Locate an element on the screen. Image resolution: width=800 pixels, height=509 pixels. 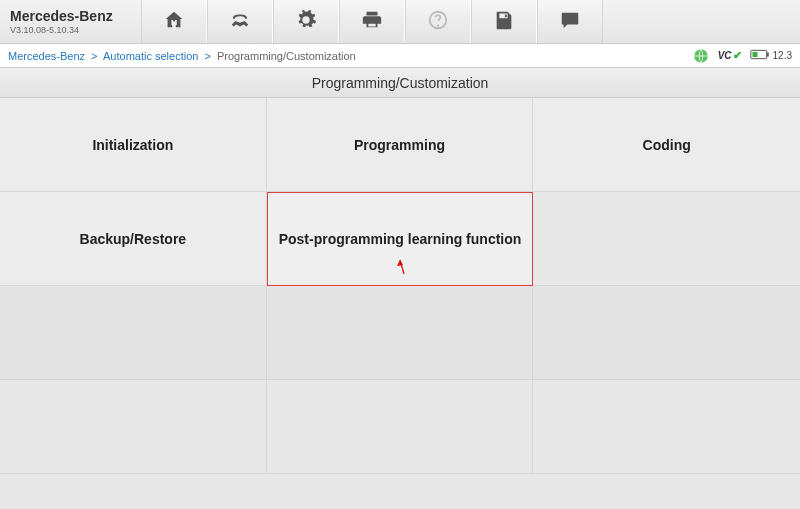
breadcrumb: Mercedes-Benz > Automatic selection > Pr… is located at coordinates (350, 56).